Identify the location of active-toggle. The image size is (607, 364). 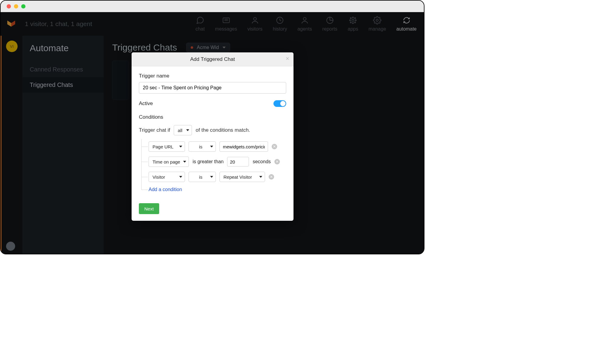
(280, 104).